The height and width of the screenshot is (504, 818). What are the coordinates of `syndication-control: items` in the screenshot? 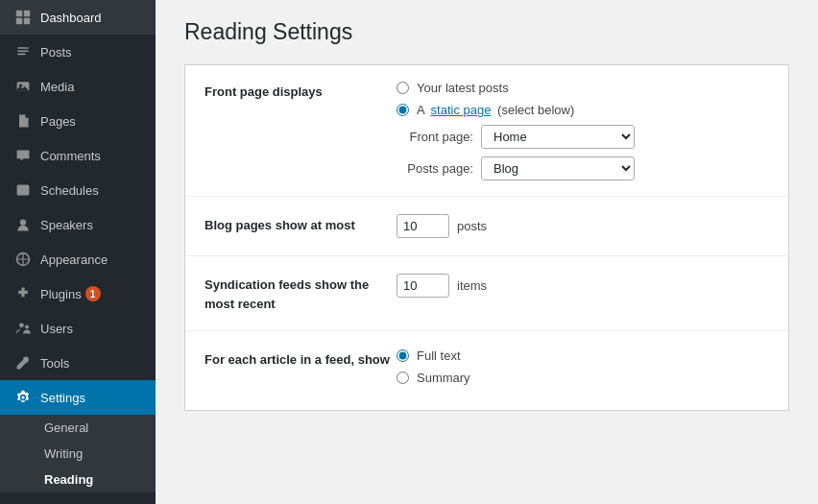 It's located at (583, 286).